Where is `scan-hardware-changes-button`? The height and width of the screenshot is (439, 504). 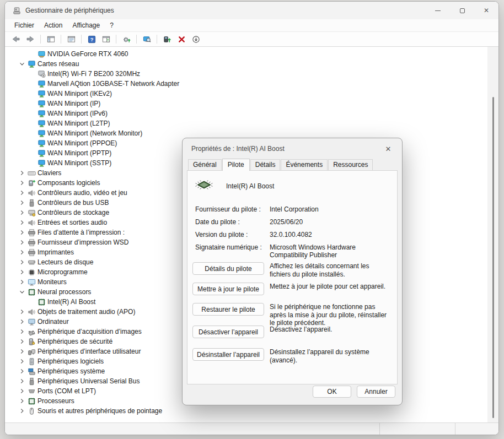 scan-hardware-changes-button is located at coordinates (126, 39).